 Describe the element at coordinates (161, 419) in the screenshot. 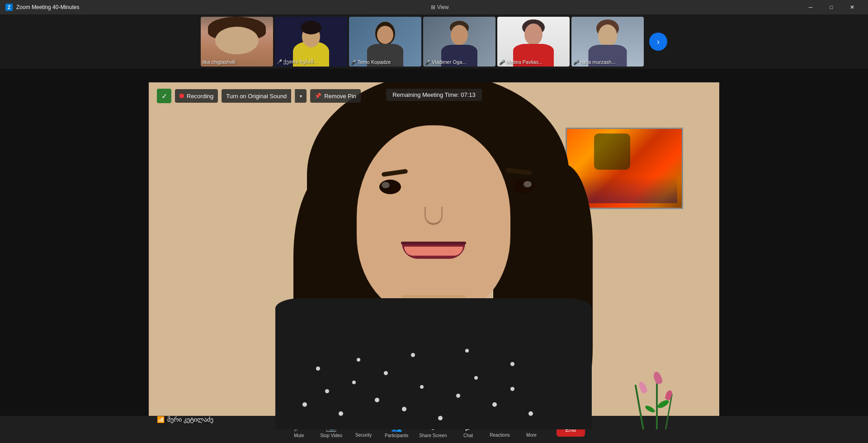

I see `signal-icon: 📶` at that location.